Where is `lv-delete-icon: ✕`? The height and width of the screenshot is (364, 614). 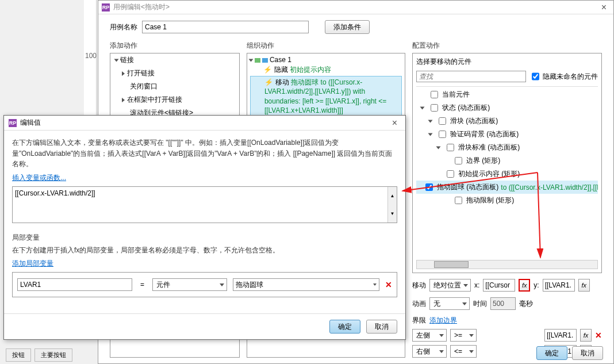
lv-delete-icon: ✕ is located at coordinates (389, 285).